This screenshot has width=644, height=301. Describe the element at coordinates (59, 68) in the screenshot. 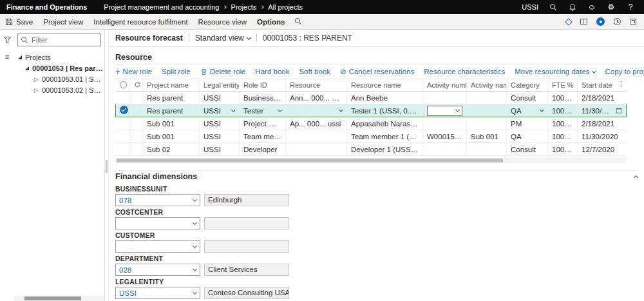

I see `tree-node-res-parent: 00001053 | Res parent` at that location.